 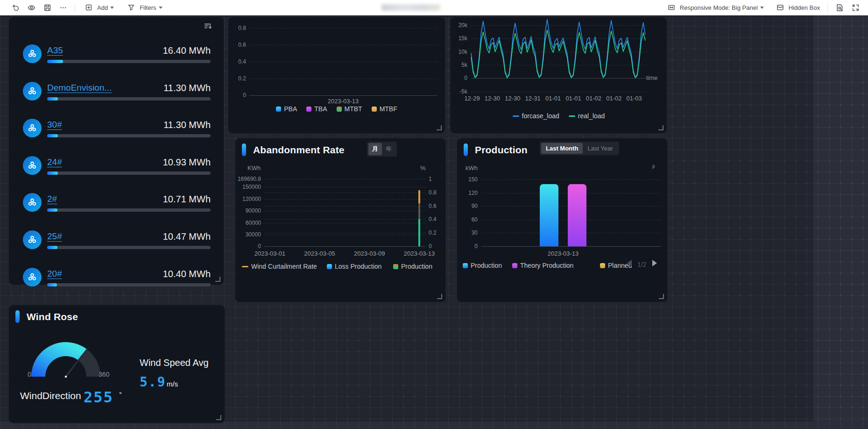 I want to click on y-tick-label: 90000, so click(x=247, y=211).